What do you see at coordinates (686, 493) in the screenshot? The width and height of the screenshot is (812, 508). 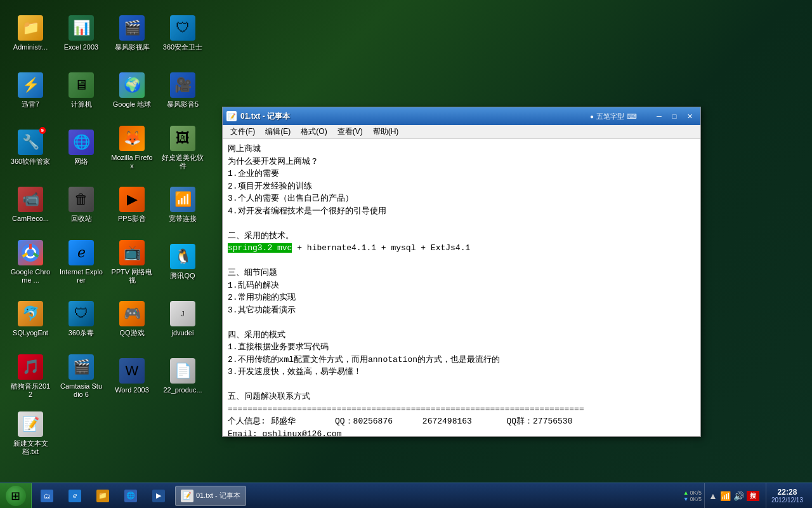 I see `upload-arrow-icon: ▲` at bounding box center [686, 493].